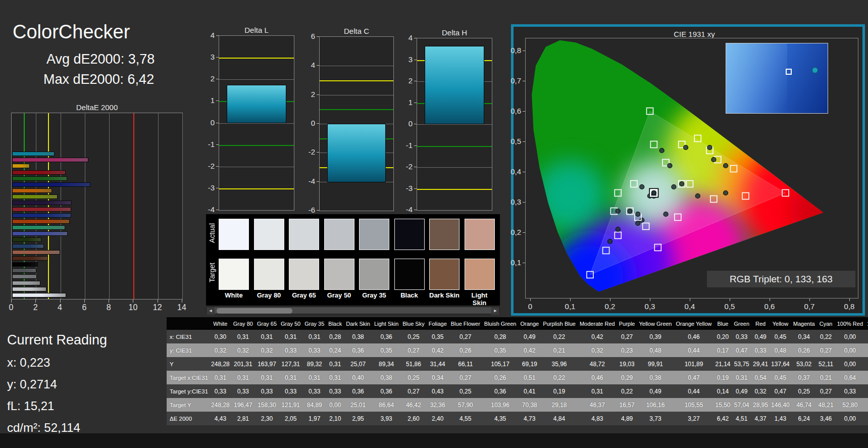 This screenshot has width=868, height=448. I want to click on table-cell: 2,60, so click(413, 418).